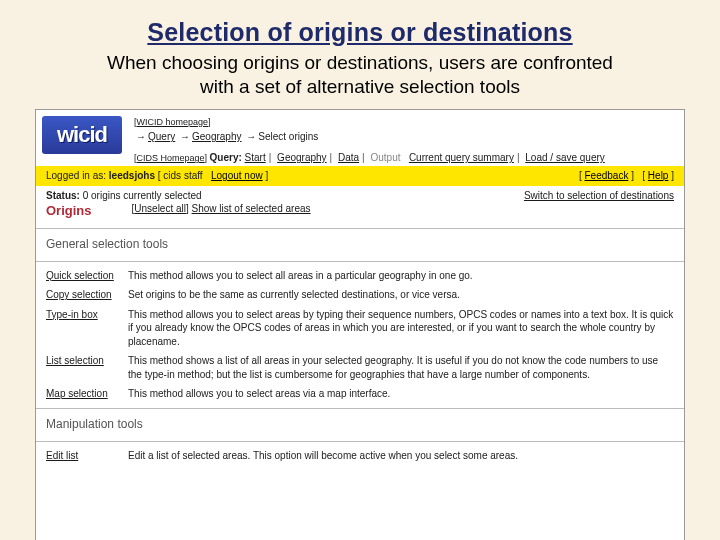 The width and height of the screenshot is (720, 540). Describe the element at coordinates (69, 210) in the screenshot. I see `origins-heading: Origins` at that location.